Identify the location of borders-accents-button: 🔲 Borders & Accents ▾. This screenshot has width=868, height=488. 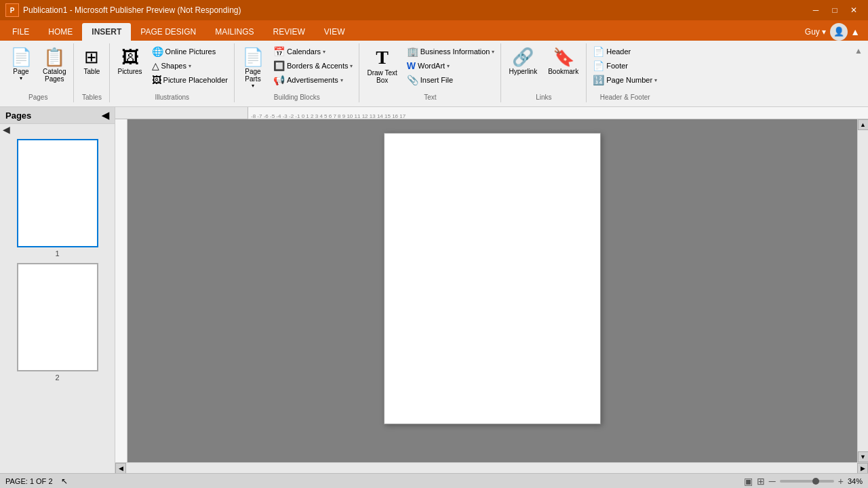
(313, 66).